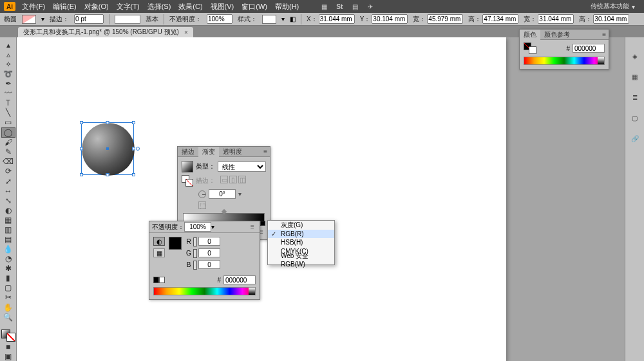 This screenshot has height=361, width=644. I want to click on gradient-fill-stroke-icon, so click(187, 181).